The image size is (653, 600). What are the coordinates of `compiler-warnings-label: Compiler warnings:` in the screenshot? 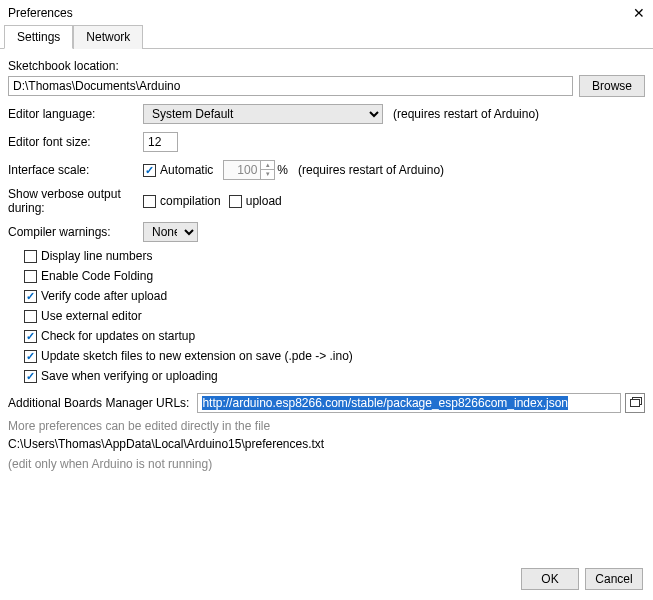 It's located at (76, 232).